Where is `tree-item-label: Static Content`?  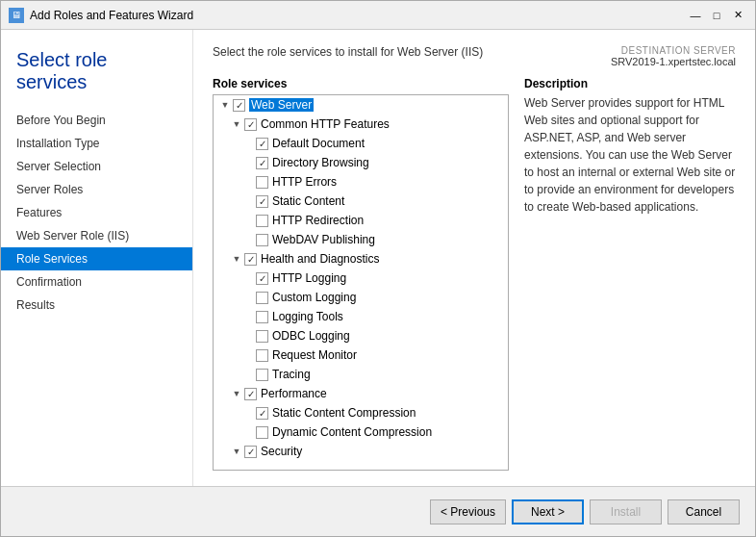 tree-item-label: Static Content is located at coordinates (308, 201).